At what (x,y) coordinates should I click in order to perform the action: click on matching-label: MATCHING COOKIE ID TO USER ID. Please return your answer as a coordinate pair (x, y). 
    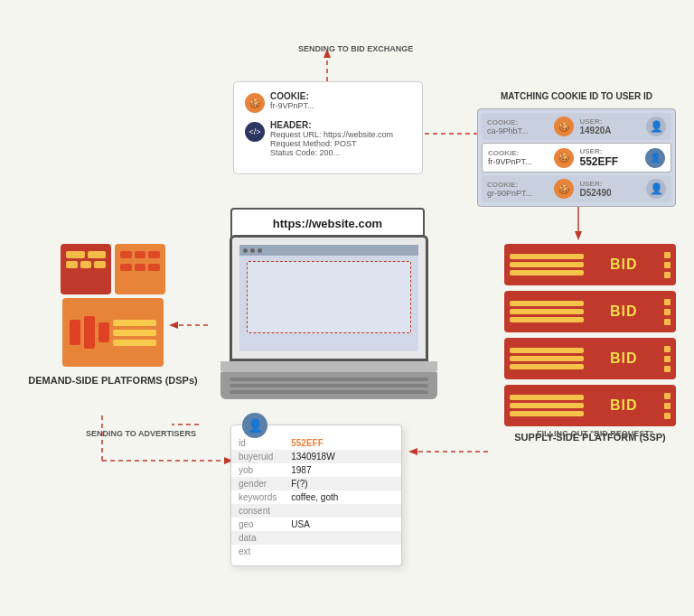
    Looking at the image, I should click on (577, 97).